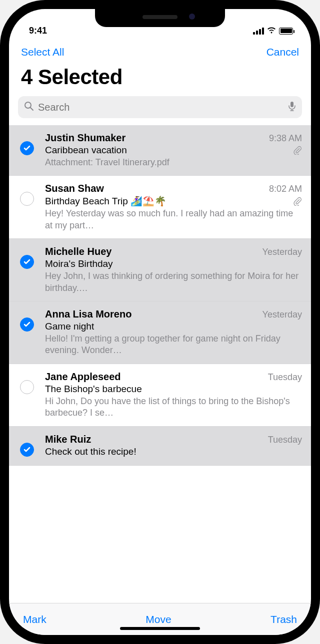  What do you see at coordinates (83, 377) in the screenshot?
I see `sender-name: Jane Appleseed` at bounding box center [83, 377].